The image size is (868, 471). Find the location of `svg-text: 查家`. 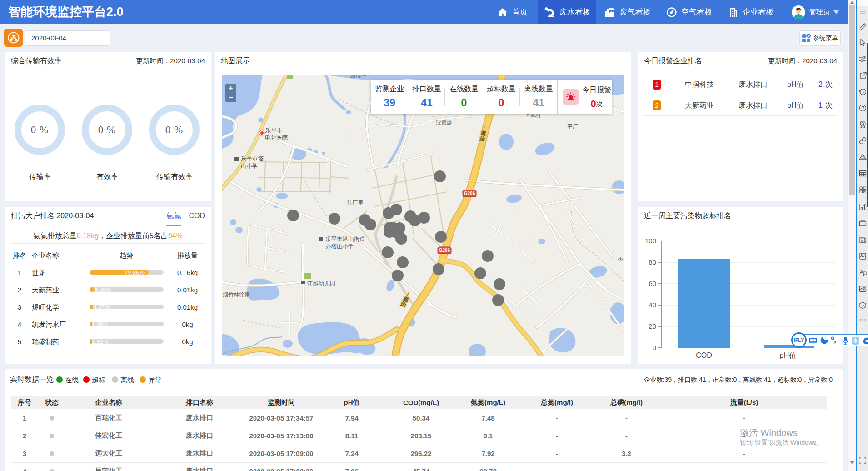

svg-text: 查家 is located at coordinates (621, 260).